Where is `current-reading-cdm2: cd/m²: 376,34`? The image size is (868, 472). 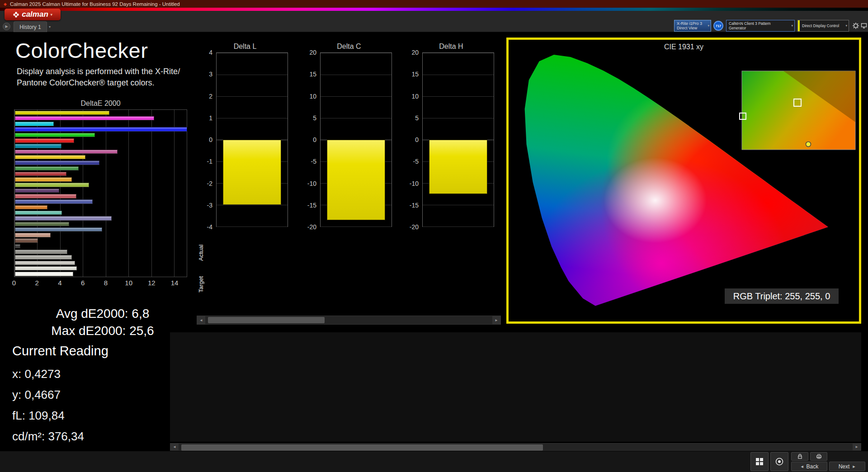 current-reading-cdm2: cd/m²: 376,34 is located at coordinates (48, 437).